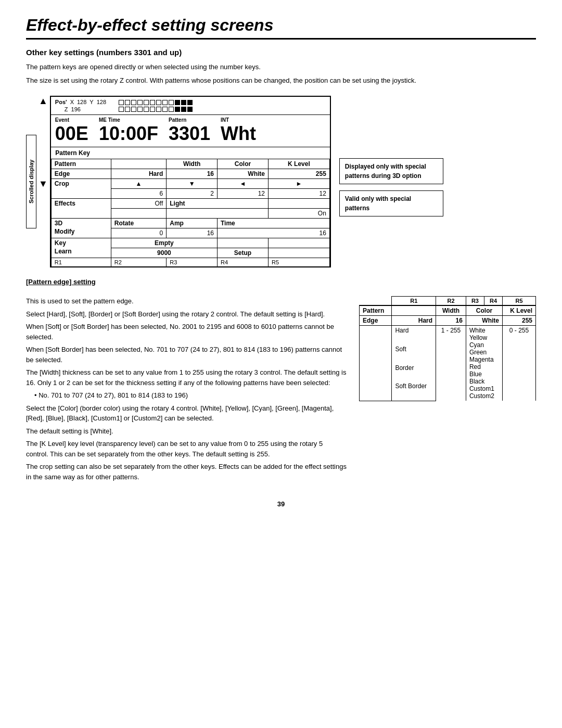  What do you see at coordinates (192, 164) in the screenshot?
I see `col-width: Width` at bounding box center [192, 164].